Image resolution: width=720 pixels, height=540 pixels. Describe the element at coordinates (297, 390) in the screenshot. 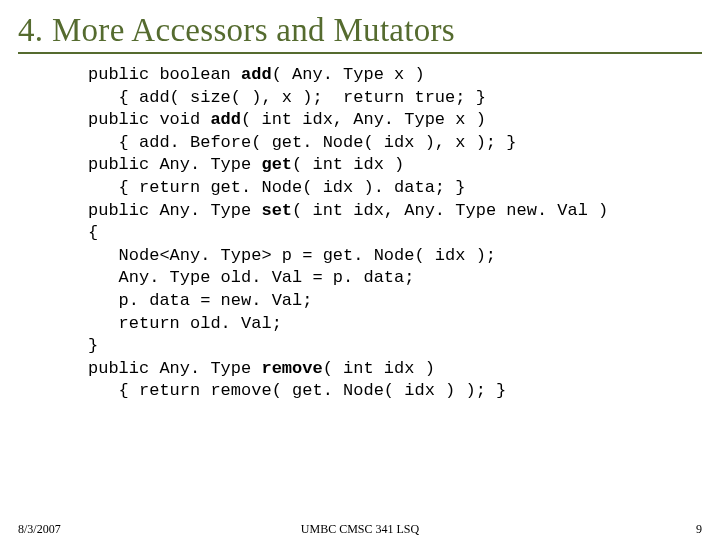

I see `code-line-15: { return remove( get. Node( idx ) ); }` at that location.